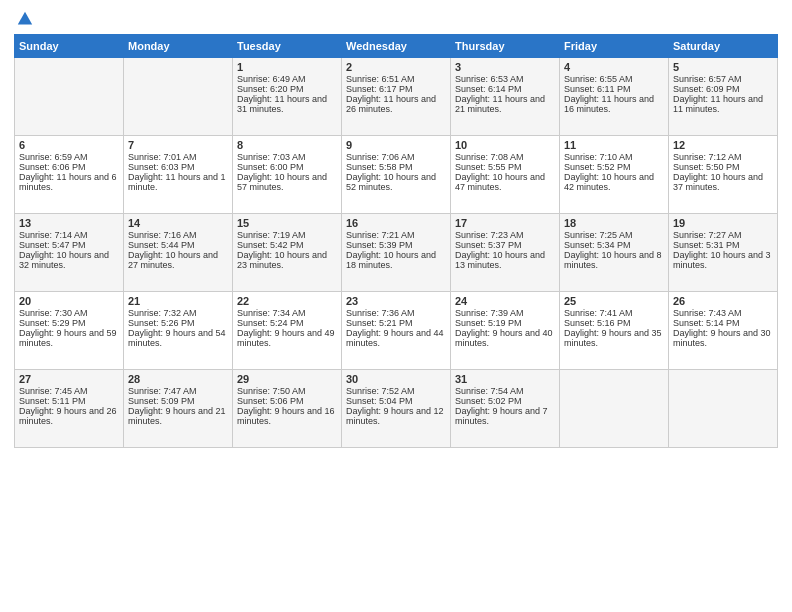 The width and height of the screenshot is (792, 612). What do you see at coordinates (178, 182) in the screenshot?
I see `daylight-text: Daylight: 11 hours and 1 minute.` at bounding box center [178, 182].